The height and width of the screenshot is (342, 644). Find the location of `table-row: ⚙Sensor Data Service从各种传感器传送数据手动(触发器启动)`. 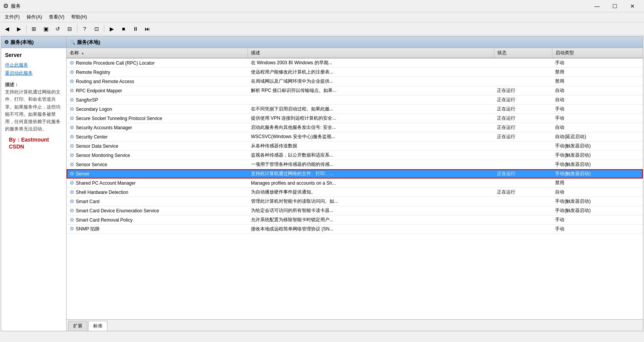

table-row: ⚙Sensor Data Service从各种传感器传送数据手动(触发器启动) is located at coordinates (355, 146).